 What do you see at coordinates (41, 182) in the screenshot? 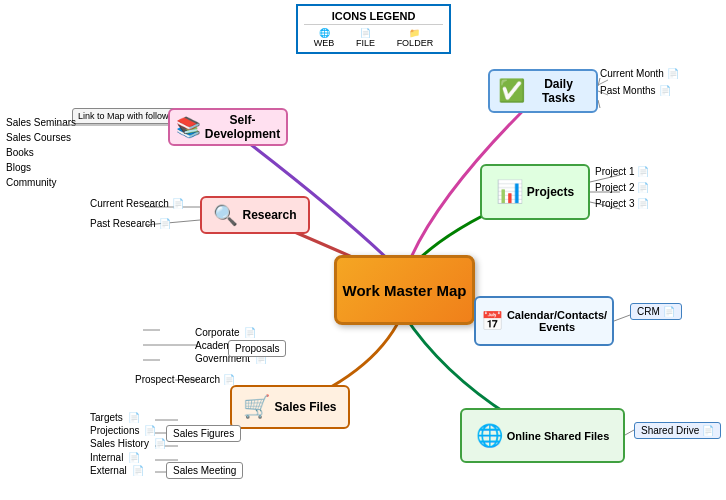
I see `community: Community` at bounding box center [41, 182].